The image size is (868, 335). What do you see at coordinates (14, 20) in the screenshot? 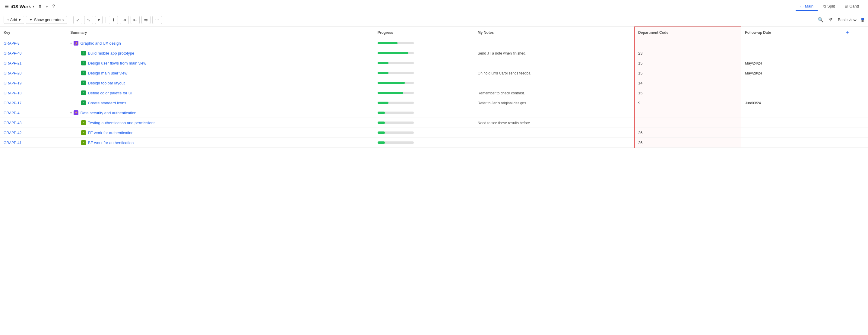
I see `add-button: + Add ▾` at bounding box center [14, 20].